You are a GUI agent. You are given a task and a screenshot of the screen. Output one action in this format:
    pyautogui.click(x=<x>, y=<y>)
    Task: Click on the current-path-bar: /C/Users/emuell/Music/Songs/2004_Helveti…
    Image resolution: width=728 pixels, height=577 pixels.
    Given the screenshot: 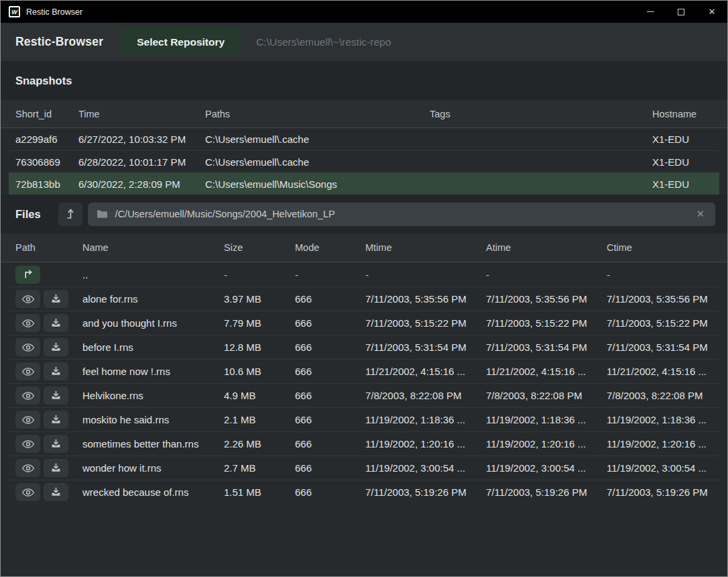 What is the action you would take?
    pyautogui.click(x=402, y=215)
    